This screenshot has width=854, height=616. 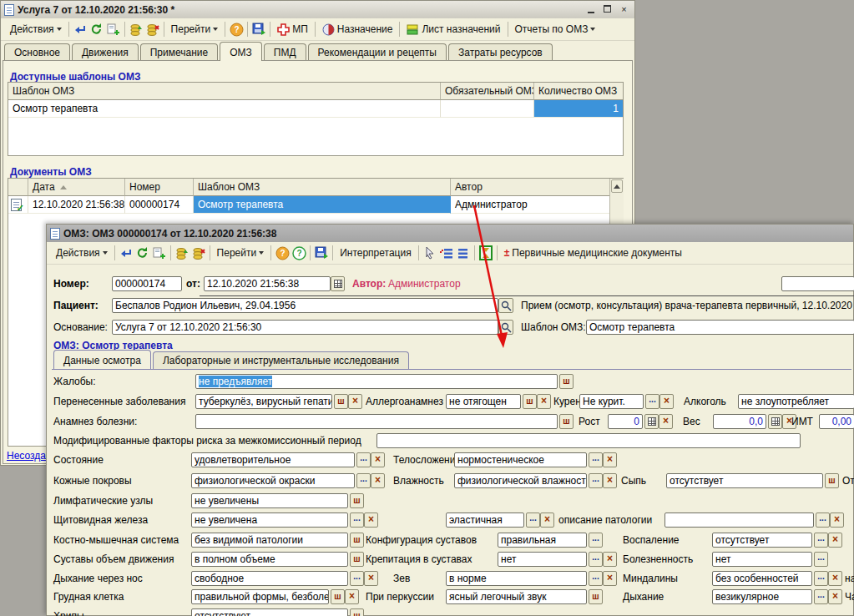 What do you see at coordinates (530, 205) in the screenshot?
I see `doc-author-cell: Администратор` at bounding box center [530, 205].